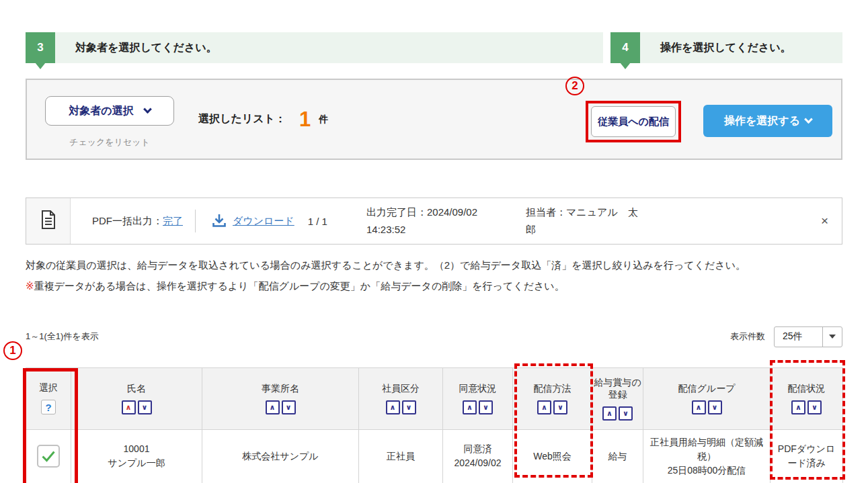  What do you see at coordinates (137, 456) in the screenshot?
I see `cell-name: 10001 サンプル一郎` at bounding box center [137, 456].